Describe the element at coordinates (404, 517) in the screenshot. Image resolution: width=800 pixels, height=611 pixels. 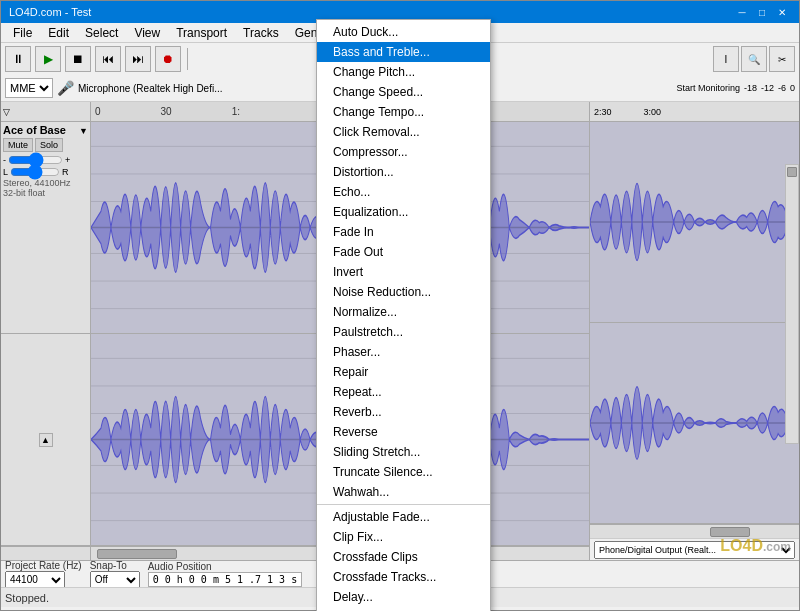
I see `menu-adjustable-fade: Adjustable Fade...` at that location.